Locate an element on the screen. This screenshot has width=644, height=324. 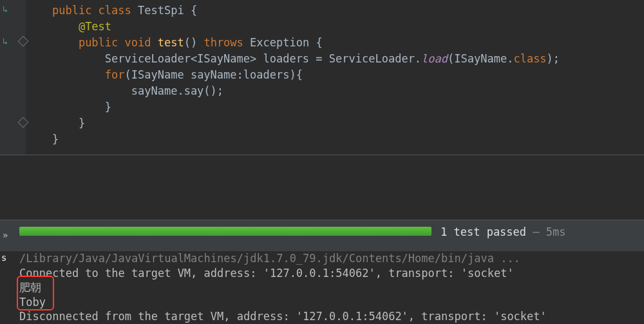
test-progress-fill is located at coordinates (225, 231).